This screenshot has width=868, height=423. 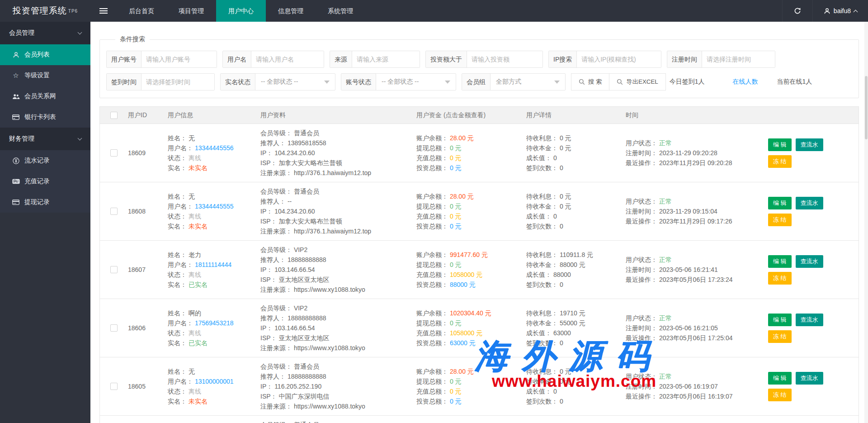 What do you see at coordinates (463, 343) in the screenshot?
I see `invest-value: 63000 元` at bounding box center [463, 343].